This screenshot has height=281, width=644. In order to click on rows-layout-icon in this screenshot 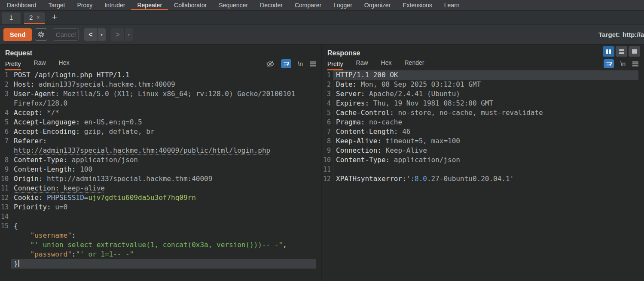, I will do `click(622, 51)`.